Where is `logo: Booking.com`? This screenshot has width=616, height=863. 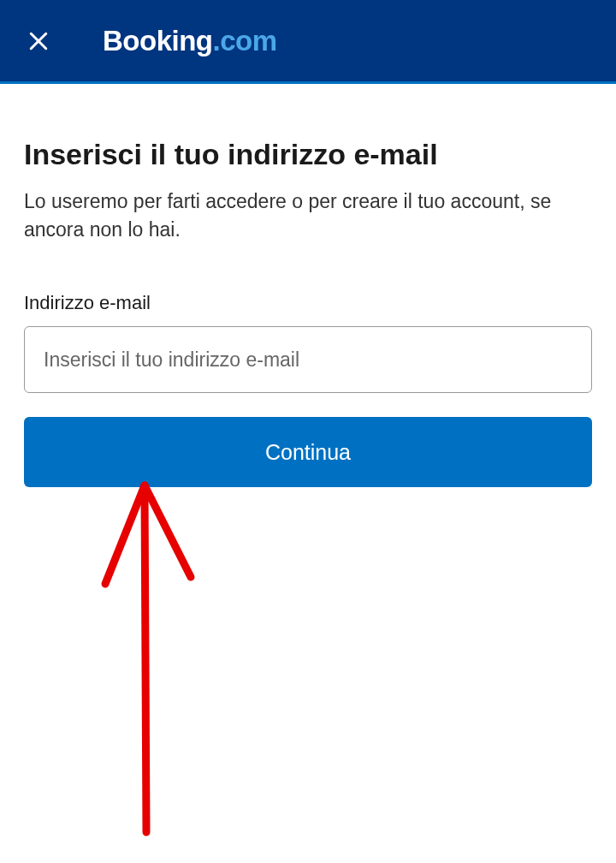
logo: Booking.com is located at coordinates (190, 41).